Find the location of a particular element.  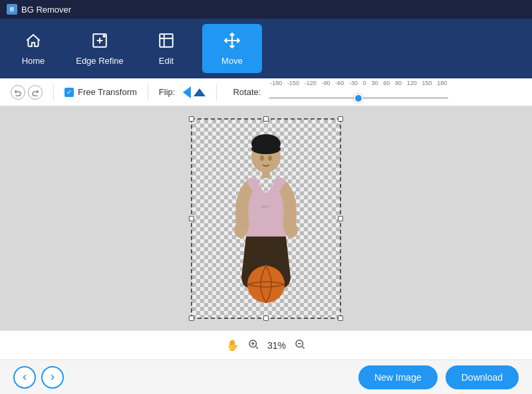

action-bar: New Image Download is located at coordinates (266, 377).